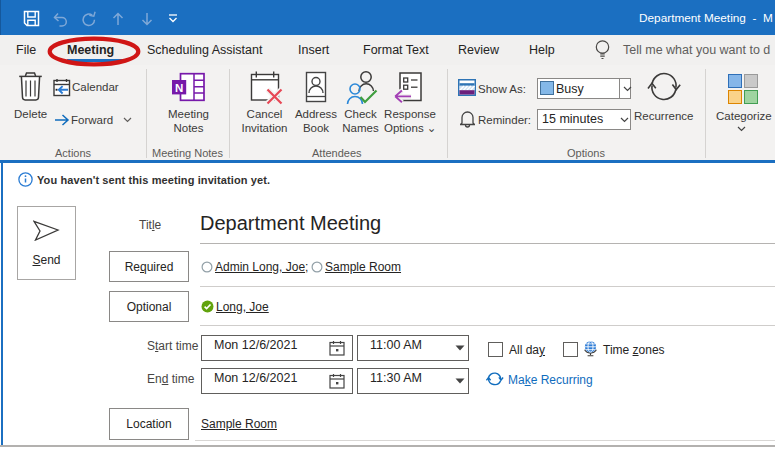 The height and width of the screenshot is (451, 775). What do you see at coordinates (179, 88) in the screenshot?
I see `svg-text: N` at bounding box center [179, 88].